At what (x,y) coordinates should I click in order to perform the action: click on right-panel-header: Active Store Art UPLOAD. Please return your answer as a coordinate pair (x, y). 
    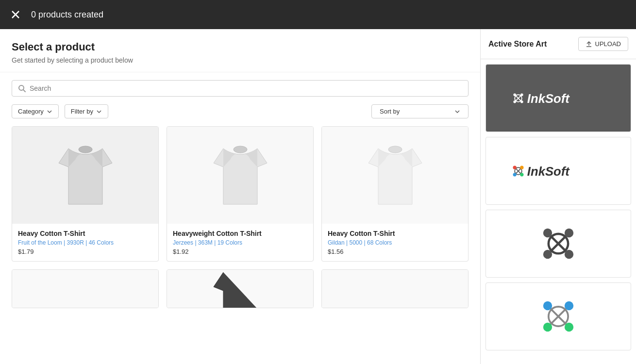
    Looking at the image, I should click on (558, 44).